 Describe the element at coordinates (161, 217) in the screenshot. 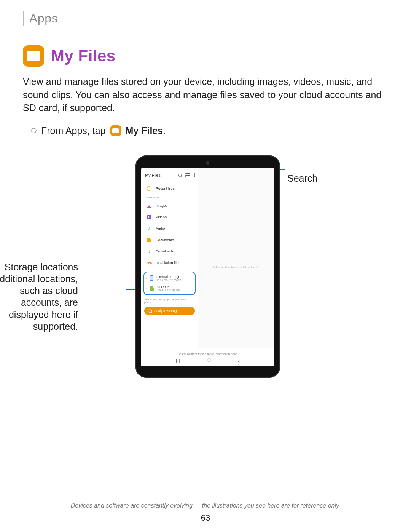

I see `category-label: Videos` at that location.